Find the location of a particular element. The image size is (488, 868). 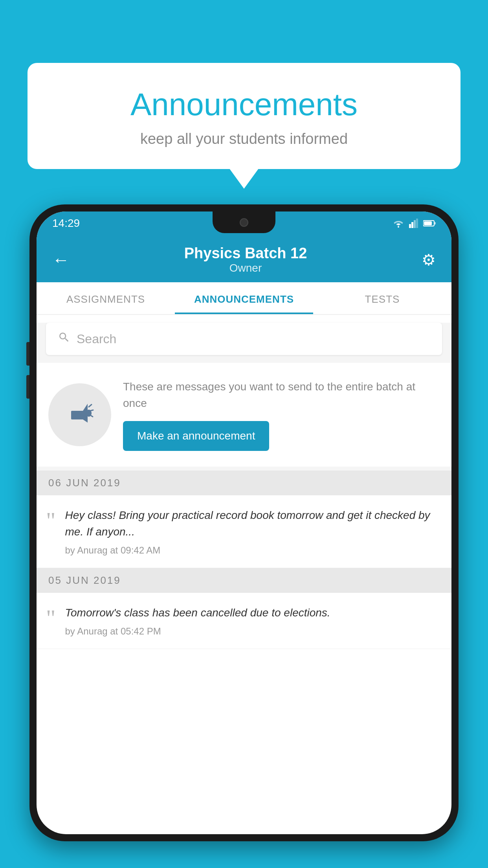

speech-bubble-wrapper: Announcements keep all your students inf… is located at coordinates (244, 116).